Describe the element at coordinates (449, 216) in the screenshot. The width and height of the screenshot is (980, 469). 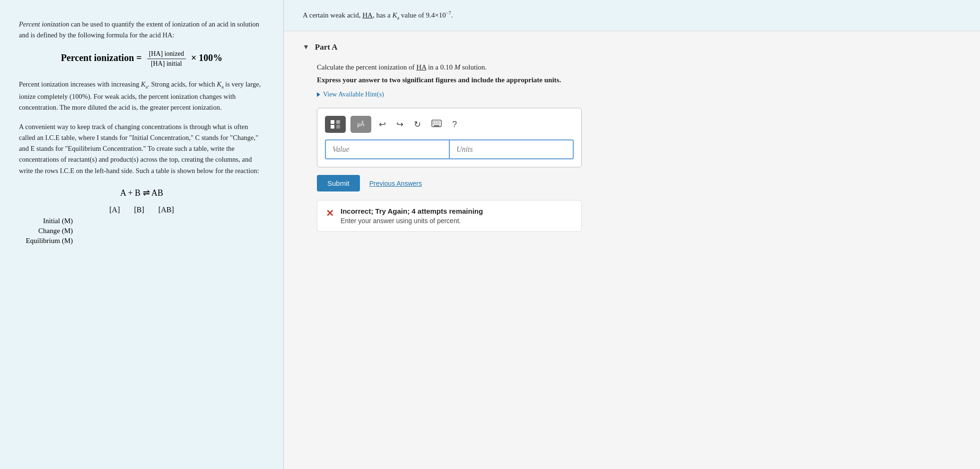
I see `error-box: ✕ Incorrect; Try Again; 4 attempts remai…` at that location.